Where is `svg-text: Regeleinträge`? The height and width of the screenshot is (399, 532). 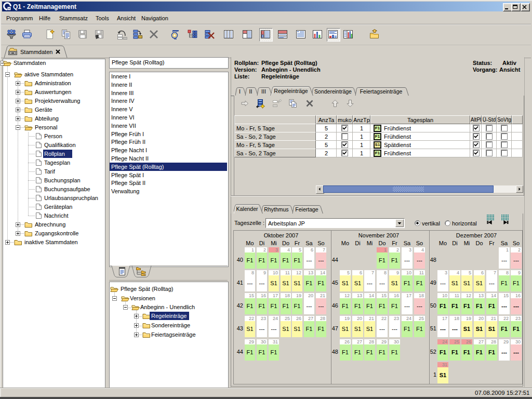
svg-text: Regeleinträge is located at coordinates (291, 91).